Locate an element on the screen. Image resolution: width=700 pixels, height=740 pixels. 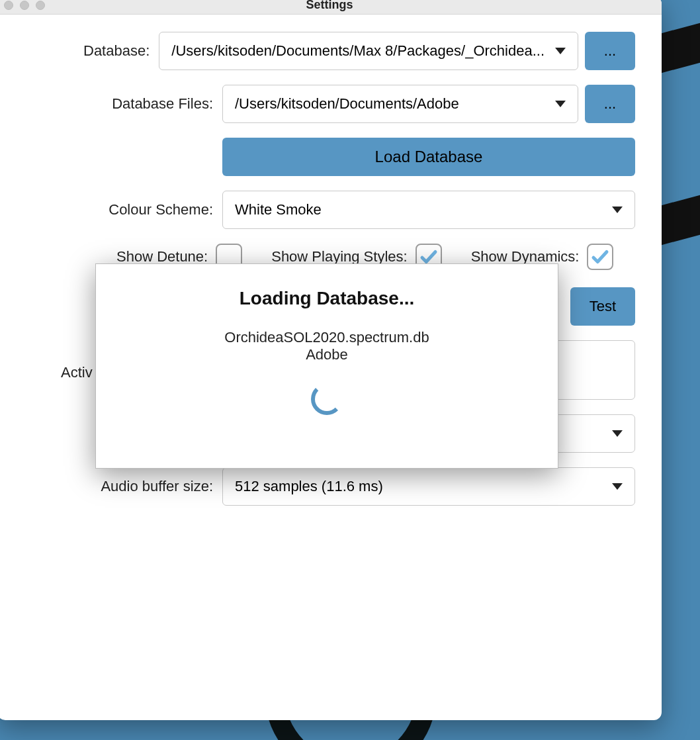
database-select: /Users/kitsoden/Documents/Max 8/Packages… is located at coordinates (369, 51).